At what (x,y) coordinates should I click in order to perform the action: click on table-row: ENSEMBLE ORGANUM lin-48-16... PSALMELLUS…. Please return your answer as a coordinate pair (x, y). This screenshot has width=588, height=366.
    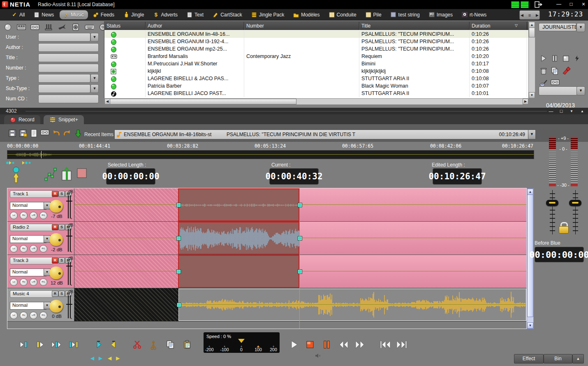
    Looking at the image, I should click on (317, 34).